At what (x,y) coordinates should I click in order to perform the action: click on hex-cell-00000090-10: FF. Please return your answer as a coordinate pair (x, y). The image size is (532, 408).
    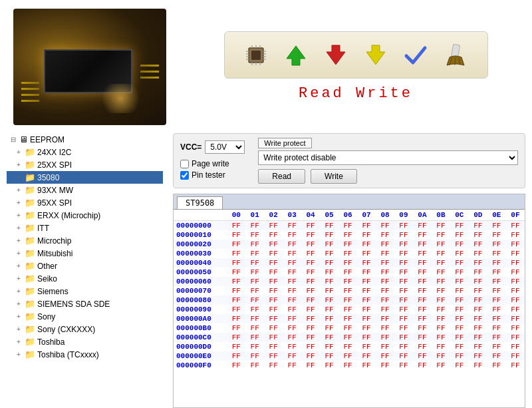
    Looking at the image, I should click on (422, 309).